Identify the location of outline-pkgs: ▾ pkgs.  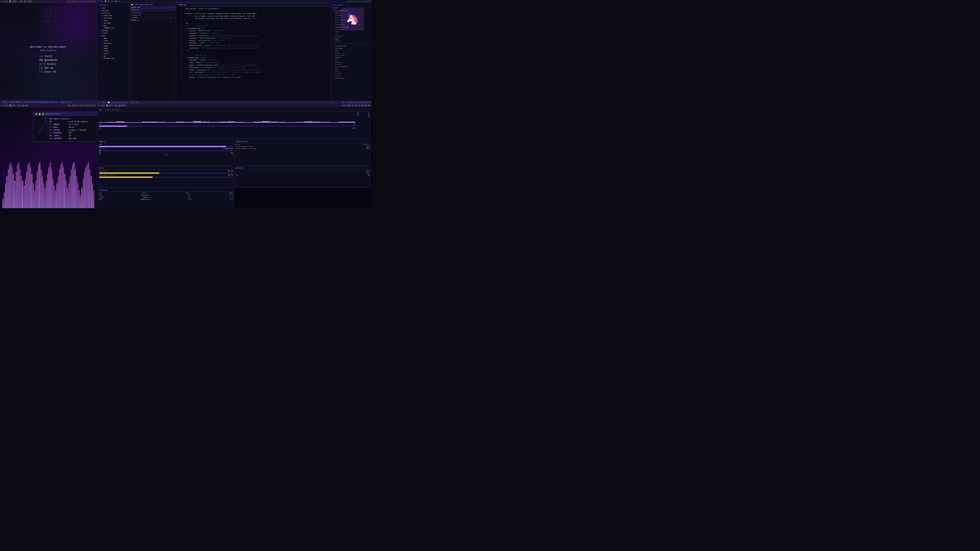
(352, 39).